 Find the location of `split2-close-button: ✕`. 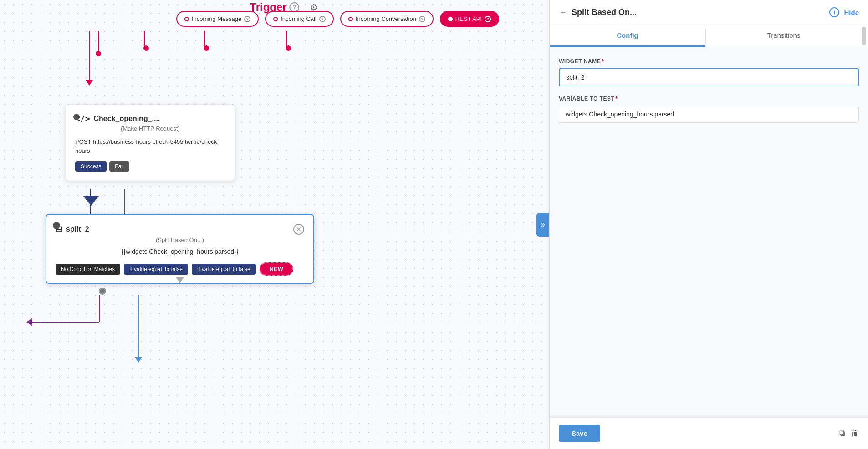

split2-close-button: ✕ is located at coordinates (299, 229).